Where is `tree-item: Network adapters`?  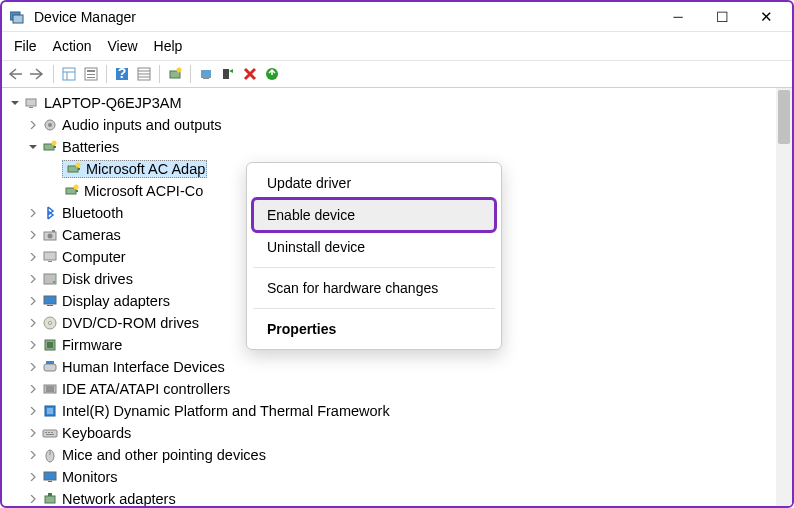
tree-item: Network adapters is located at coordinates (408, 497).